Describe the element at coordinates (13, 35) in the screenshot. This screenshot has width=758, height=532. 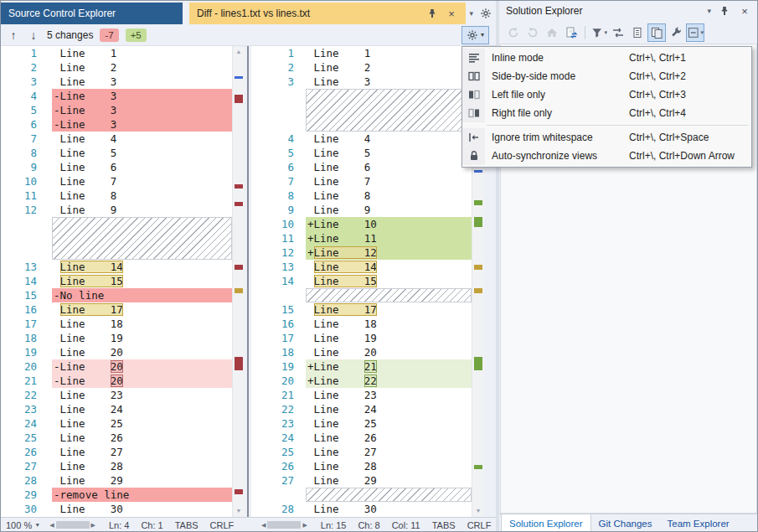
I see `previous-change-button: ↑` at that location.